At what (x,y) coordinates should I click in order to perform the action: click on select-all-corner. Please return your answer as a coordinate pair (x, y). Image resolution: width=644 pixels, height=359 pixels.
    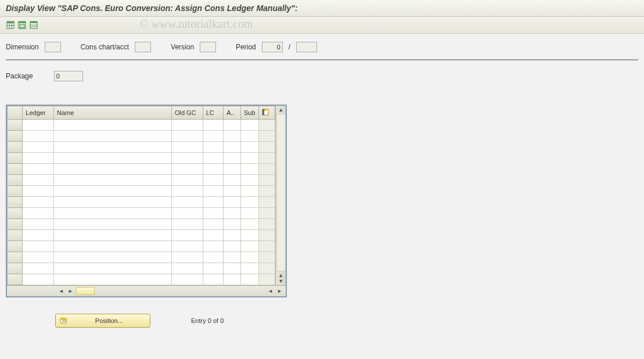
    Looking at the image, I should click on (15, 113).